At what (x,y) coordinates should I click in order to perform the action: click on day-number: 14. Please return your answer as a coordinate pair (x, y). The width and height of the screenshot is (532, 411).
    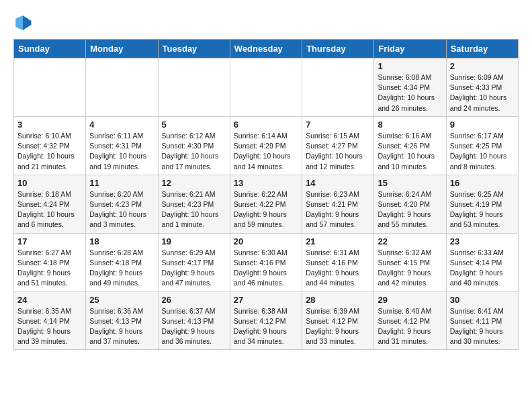
    Looking at the image, I should click on (338, 183).